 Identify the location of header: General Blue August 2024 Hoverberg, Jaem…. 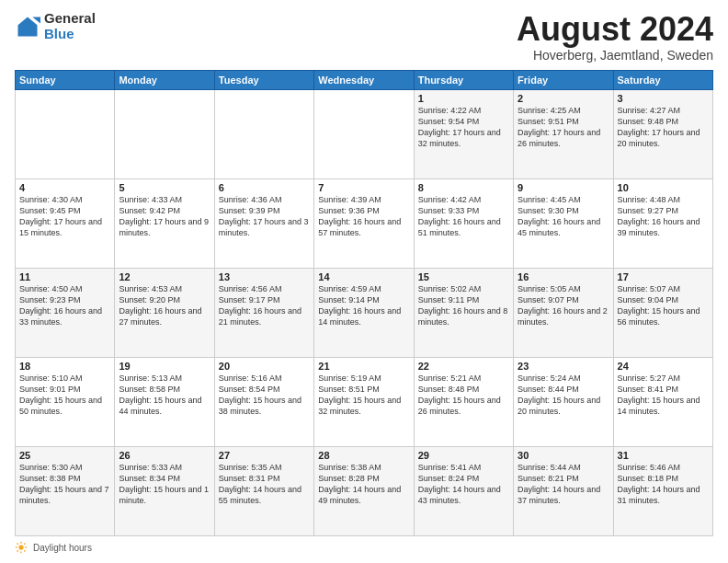
(364, 37).